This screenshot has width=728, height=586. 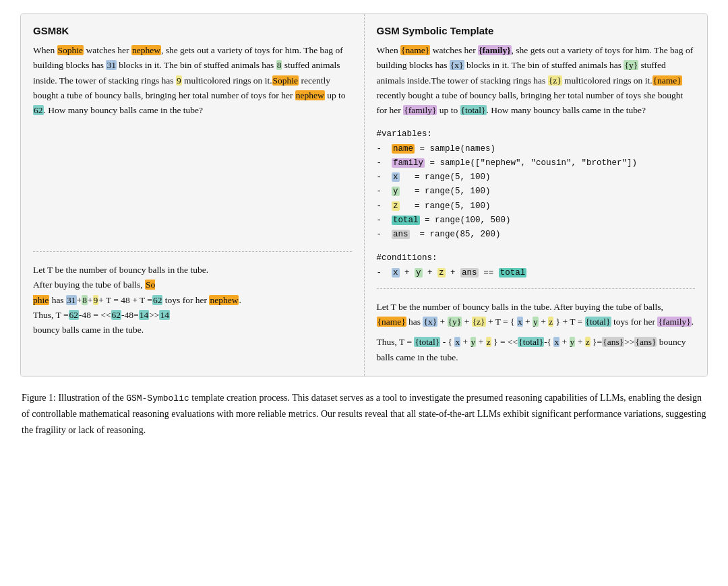 I want to click on var-z-line: - z = range(3, 67), so click(x=537, y=206).